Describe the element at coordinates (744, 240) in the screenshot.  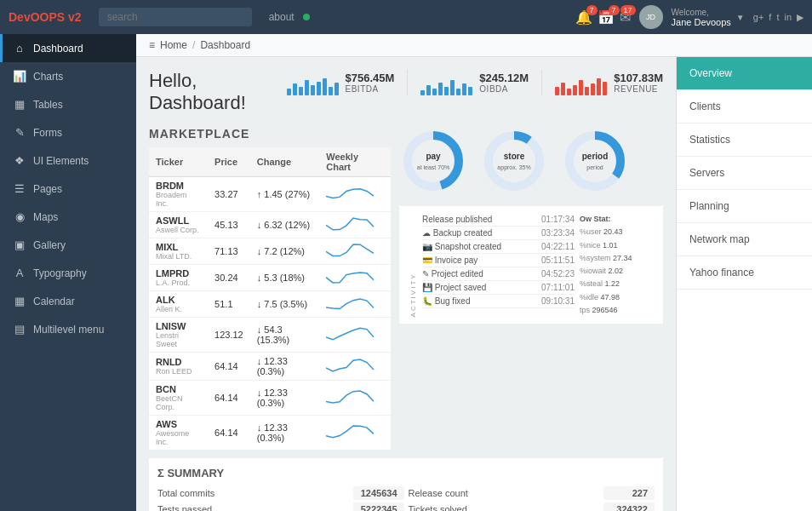
I see `right-panel-item-network-map: Network map` at that location.